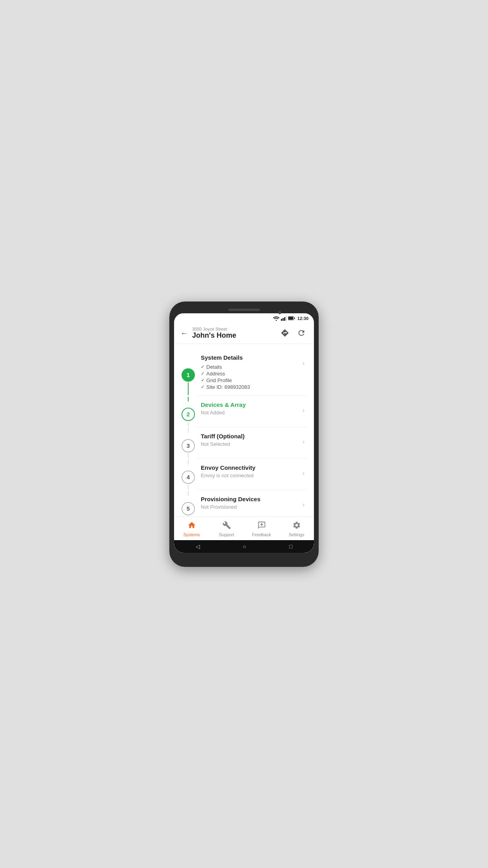 Image resolution: width=488 pixels, height=868 pixels. What do you see at coordinates (303, 505) in the screenshot?
I see `step-chevron-5: ›` at bounding box center [303, 505].